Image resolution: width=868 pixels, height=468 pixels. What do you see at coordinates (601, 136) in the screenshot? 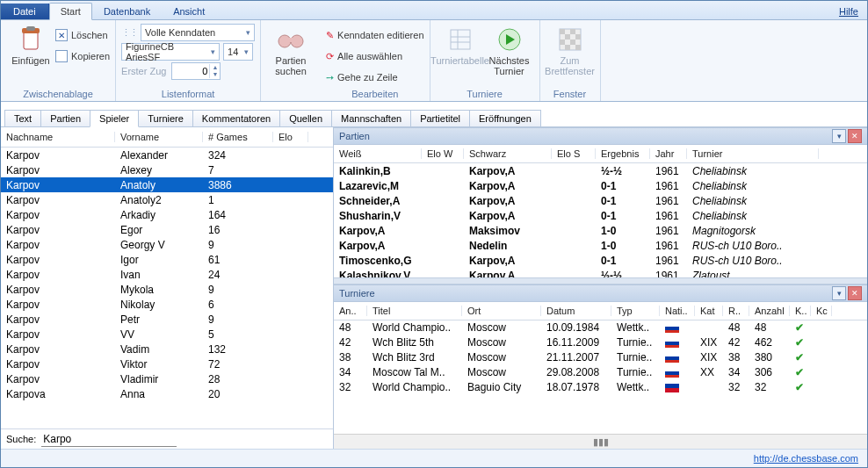
I see `games-pane-header: Partien ▾✕` at bounding box center [601, 136].